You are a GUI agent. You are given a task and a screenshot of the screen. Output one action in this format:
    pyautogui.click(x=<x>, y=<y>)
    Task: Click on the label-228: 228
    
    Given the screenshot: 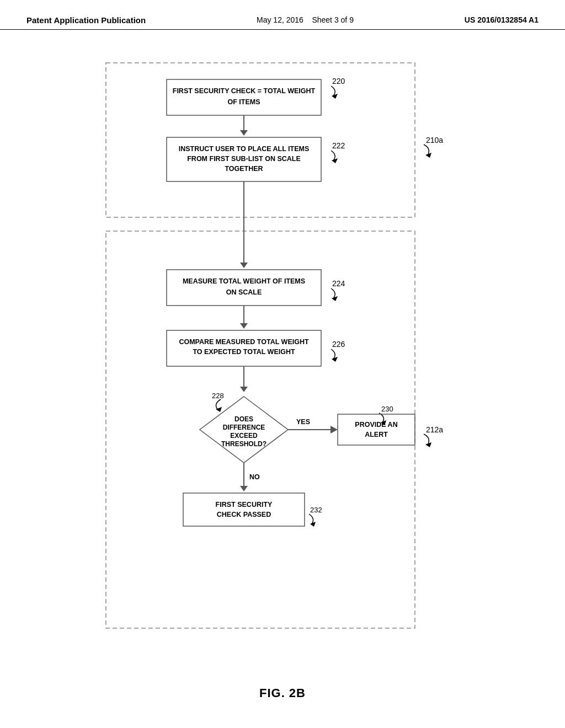 What is the action you would take?
    pyautogui.click(x=218, y=396)
    